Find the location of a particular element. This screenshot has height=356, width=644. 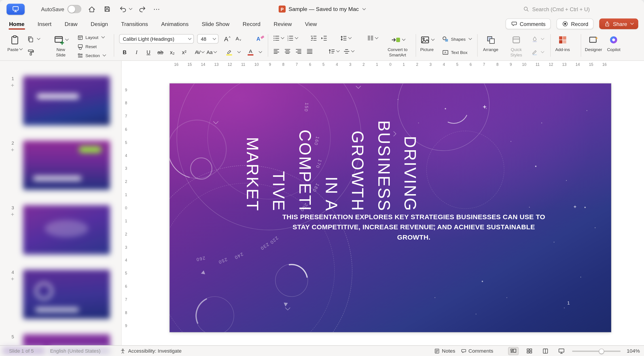

increase-indent-button is located at coordinates (324, 38).